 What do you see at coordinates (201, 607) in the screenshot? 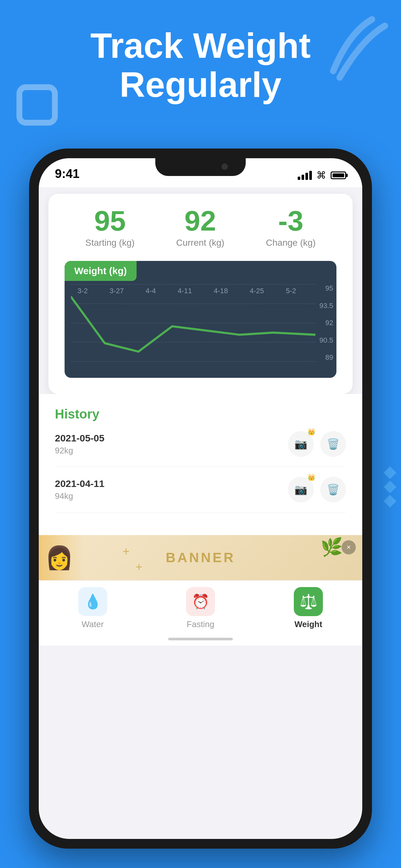
I see `tab-bar: 💧 Water ⏰ Fasting ⚖️ Weight` at bounding box center [201, 607].